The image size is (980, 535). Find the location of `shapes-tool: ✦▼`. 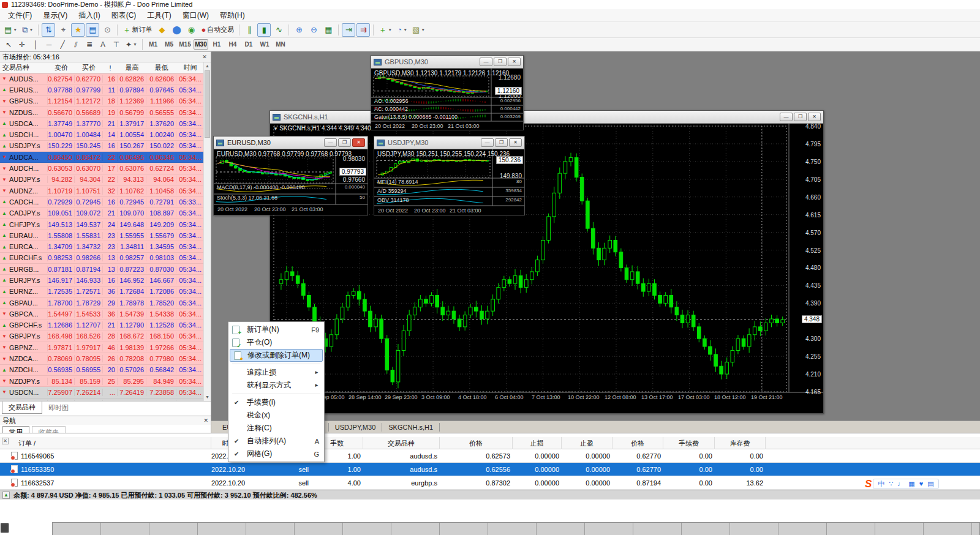

shapes-tool: ✦▼ is located at coordinates (131, 45).